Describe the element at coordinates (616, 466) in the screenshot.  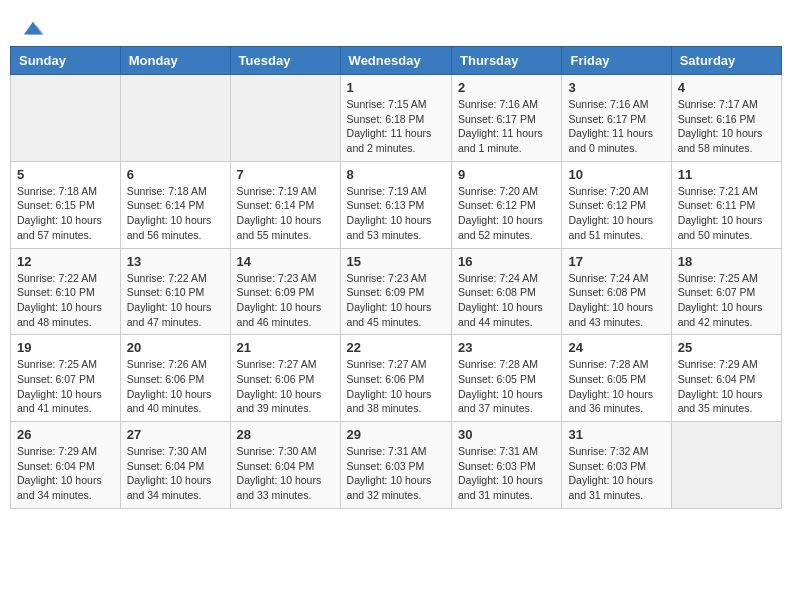
I see `calendar-cell: 31Sunrise: 7:32 AM Sunset: 6:03 PM Dayli…` at that location.